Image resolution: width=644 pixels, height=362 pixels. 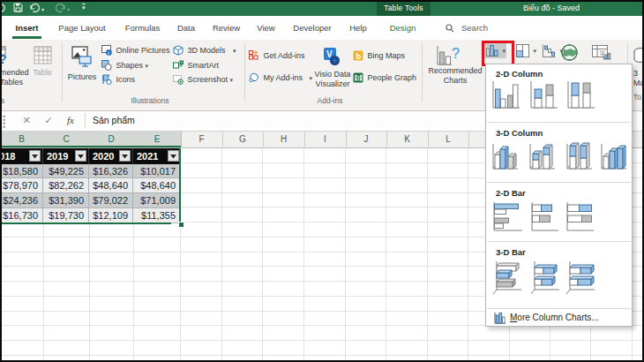 I want to click on customize-qat-icon: ▾, so click(x=84, y=7).